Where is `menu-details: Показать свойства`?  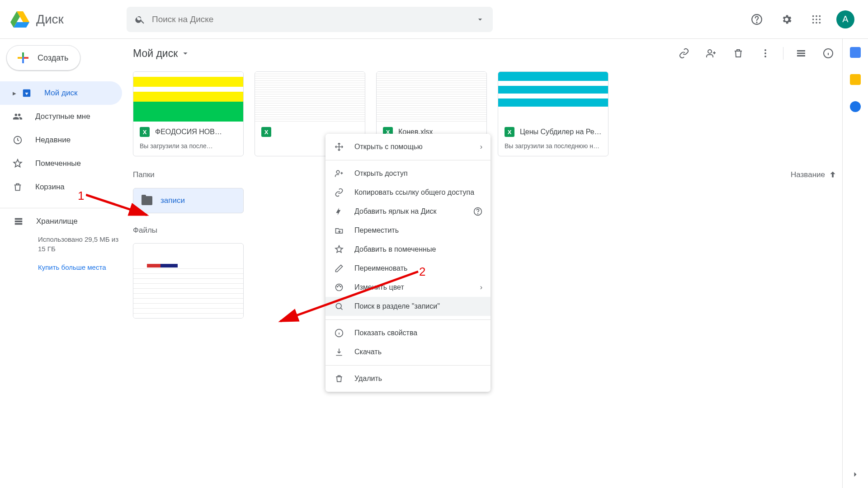
menu-details: Показать свойства is located at coordinates (408, 333).